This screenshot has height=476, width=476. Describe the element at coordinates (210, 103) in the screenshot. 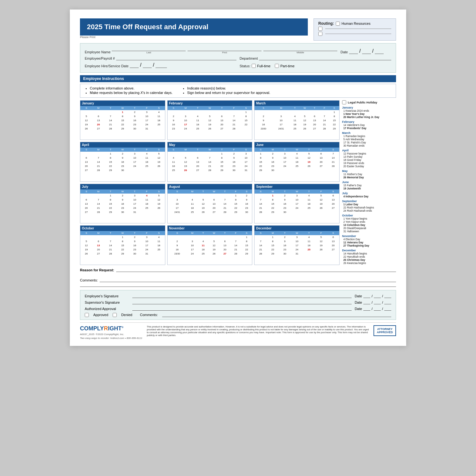

I see `cal-header: February` at that location.